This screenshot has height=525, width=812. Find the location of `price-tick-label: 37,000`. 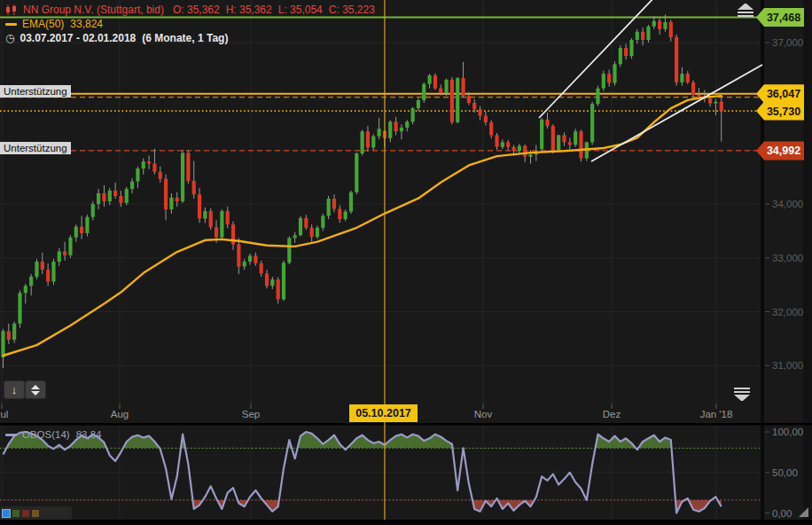

price-tick-label: 37,000 is located at coordinates (787, 43).